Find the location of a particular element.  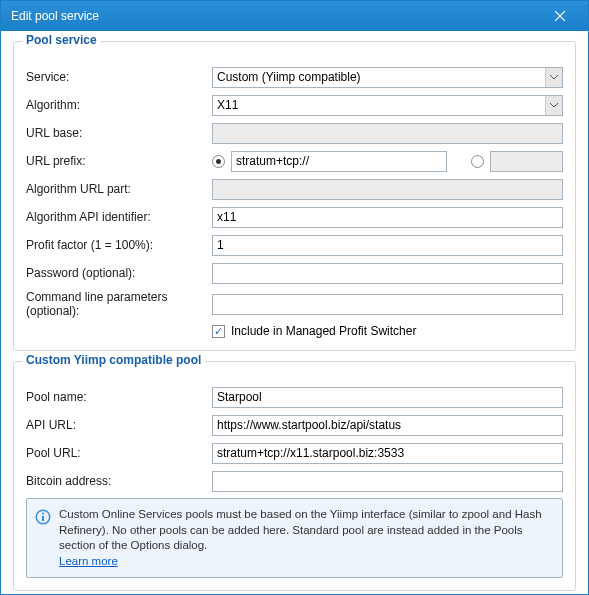

titlebar: Edit pool service is located at coordinates (294, 16).